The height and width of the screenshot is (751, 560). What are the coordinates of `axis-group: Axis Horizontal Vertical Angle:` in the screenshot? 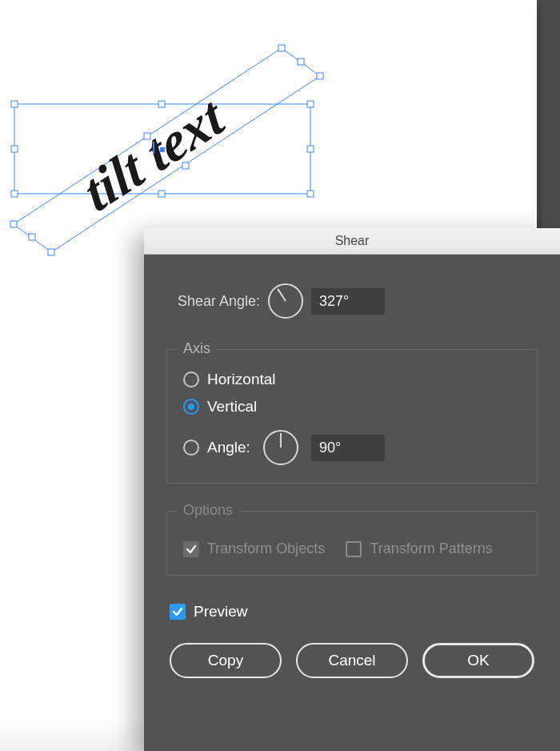 It's located at (352, 416).